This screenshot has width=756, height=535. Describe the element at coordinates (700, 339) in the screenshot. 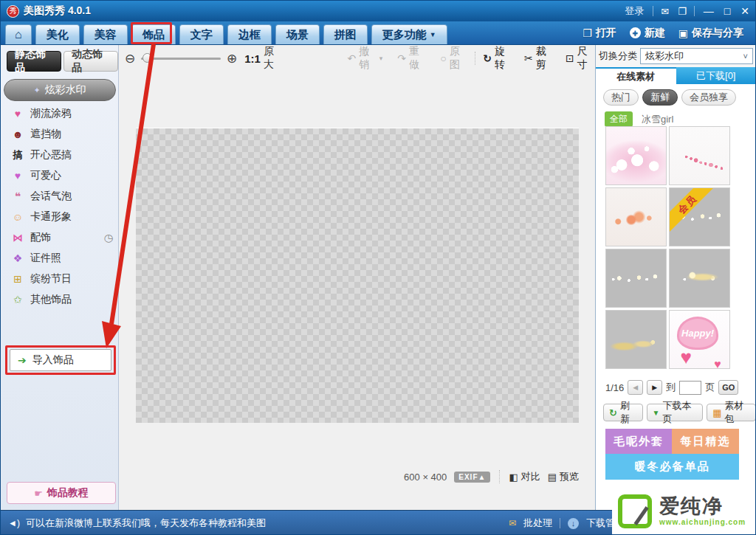

I see `material-thumbnail-happy-bubble: Happy! ♥ ♥` at that location.